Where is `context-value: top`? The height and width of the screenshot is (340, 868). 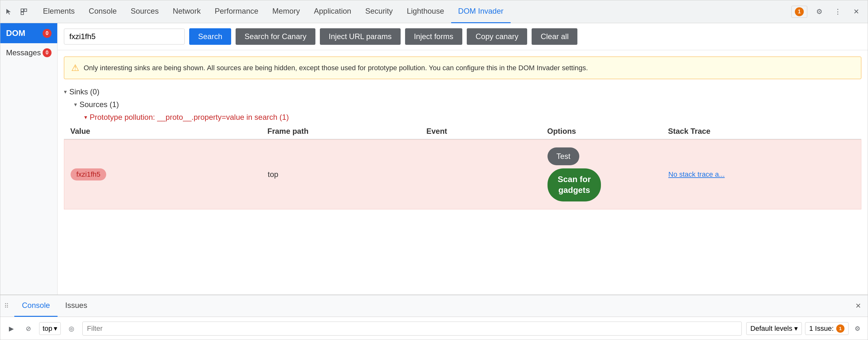
context-value: top is located at coordinates (48, 329).